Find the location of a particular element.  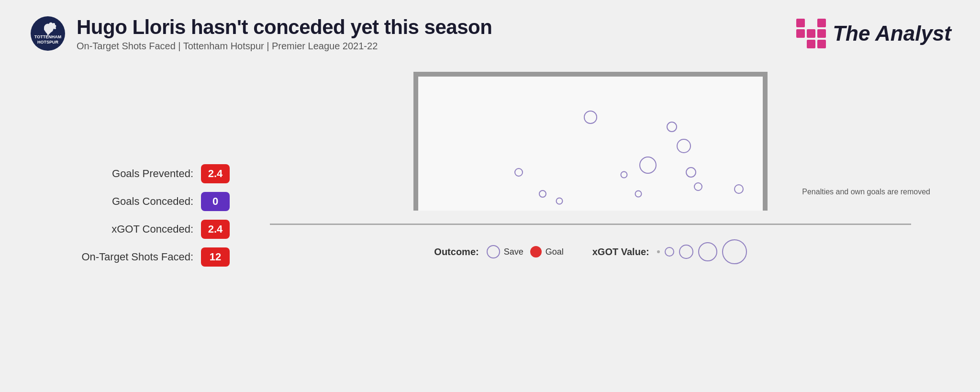

legend-outcome-items: Save Goal is located at coordinates (525, 252).